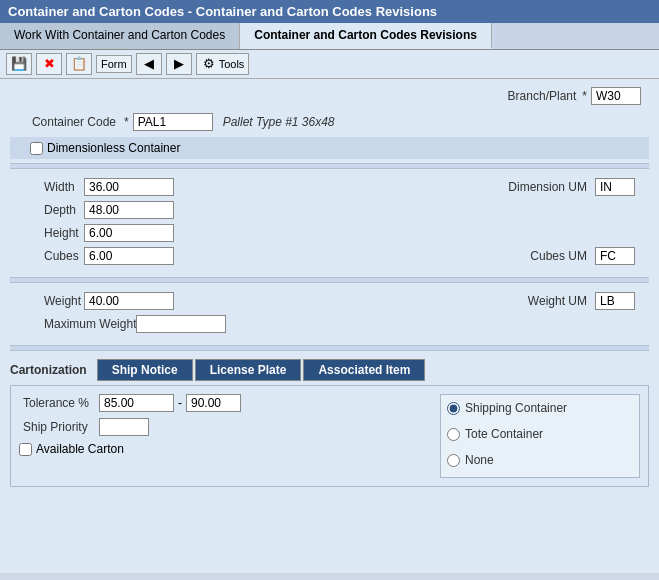 This screenshot has height=580, width=659. Describe the element at coordinates (540, 460) in the screenshot. I see `radio-none: None` at that location.